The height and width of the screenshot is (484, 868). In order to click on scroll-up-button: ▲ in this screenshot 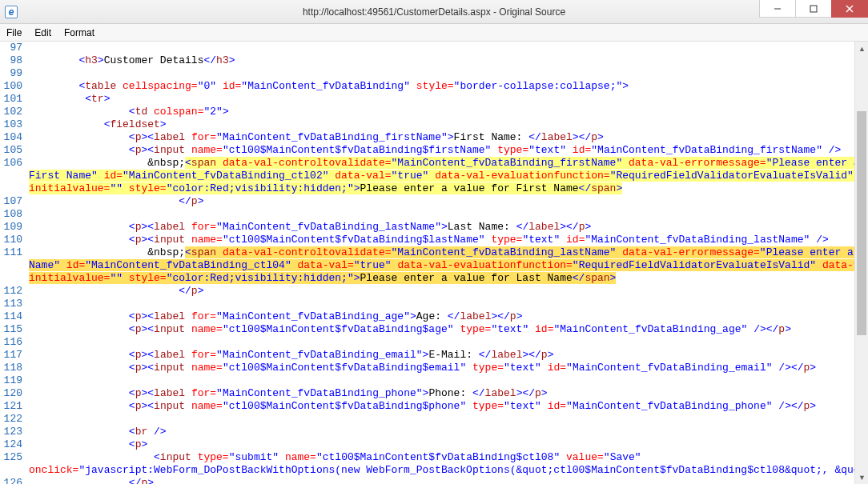, I will do `click(862, 48)`.